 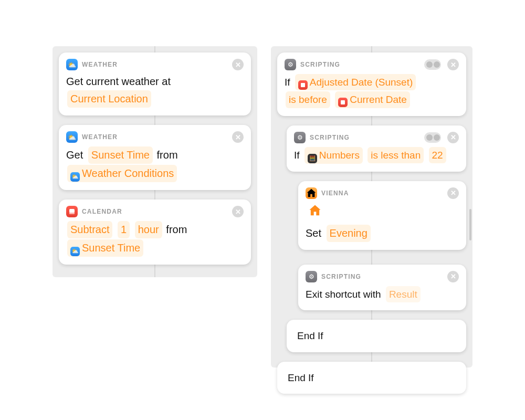 I want to click on condition-token: is before, so click(x=308, y=100).